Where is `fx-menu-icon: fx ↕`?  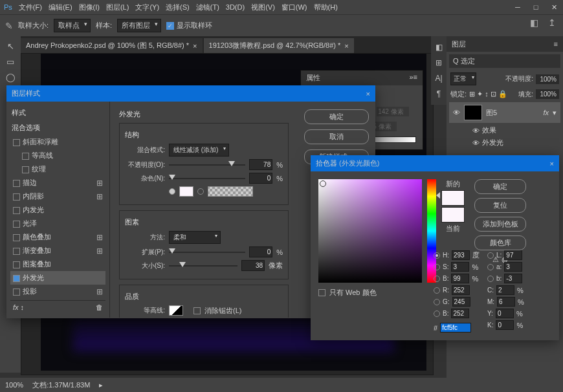 fx-menu-icon: fx ↕ is located at coordinates (18, 307).